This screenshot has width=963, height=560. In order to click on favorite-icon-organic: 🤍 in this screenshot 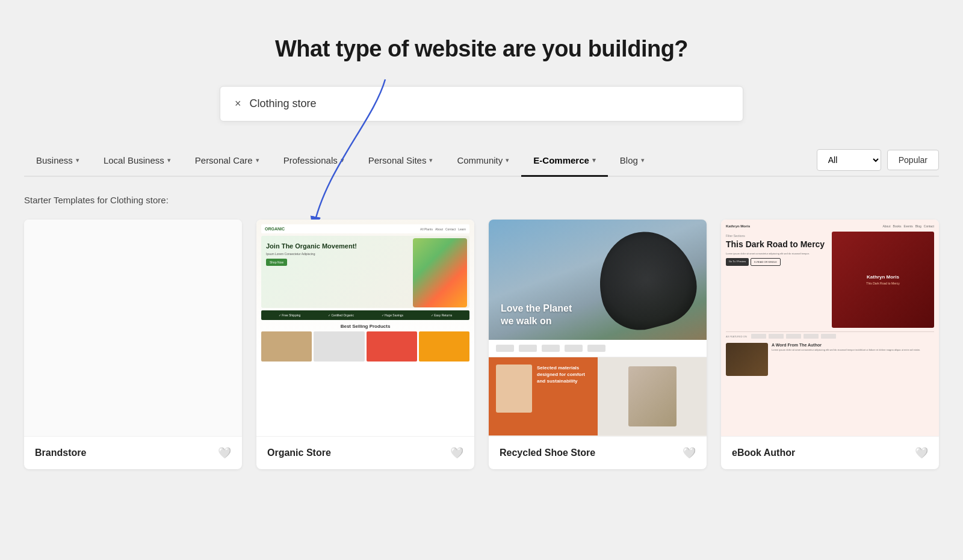, I will do `click(457, 453)`.